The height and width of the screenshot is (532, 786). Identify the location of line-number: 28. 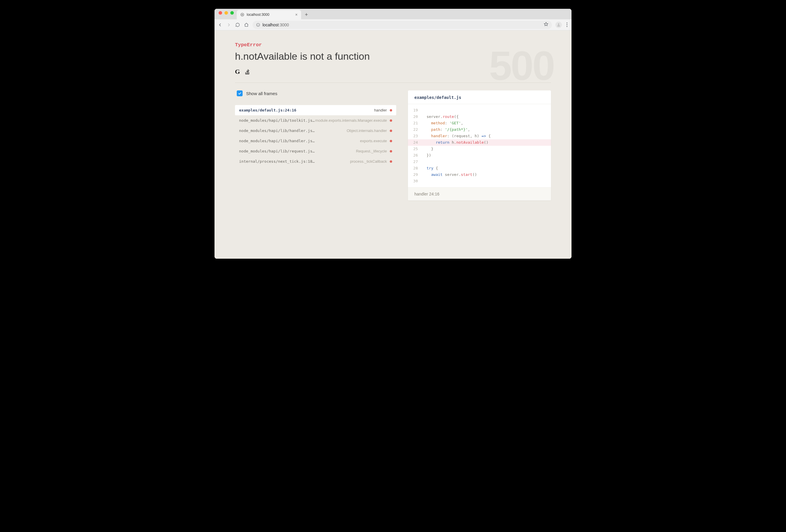
(415, 168).